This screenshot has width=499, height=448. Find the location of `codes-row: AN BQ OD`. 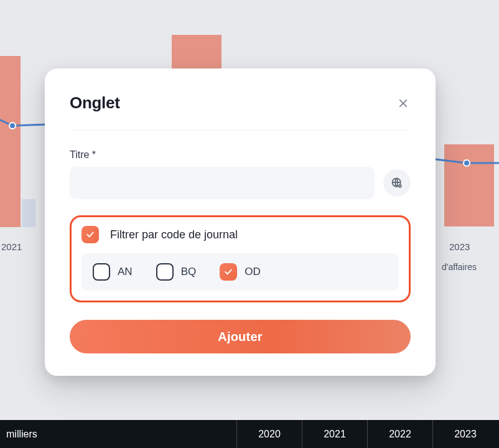

codes-row: AN BQ OD is located at coordinates (240, 272).